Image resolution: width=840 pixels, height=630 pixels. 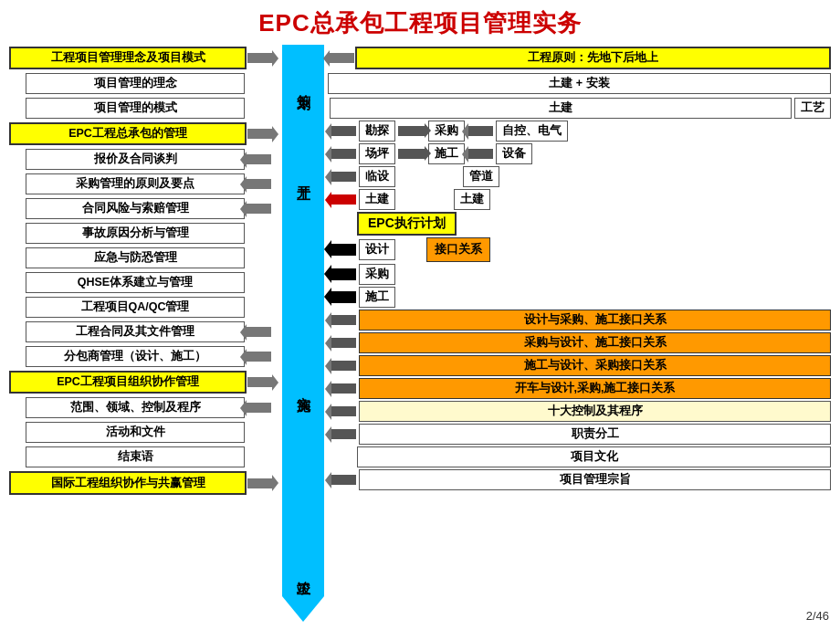 I want to click on right-design-row: 设计 接口关系, so click(x=581, y=250).